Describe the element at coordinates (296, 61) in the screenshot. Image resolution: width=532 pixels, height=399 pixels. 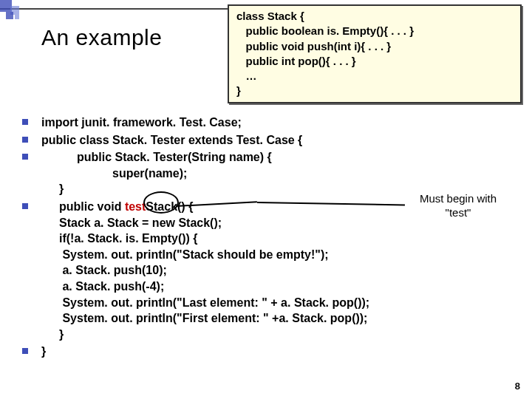
I see `code-line: public int pop(){ . . . }` at that location.